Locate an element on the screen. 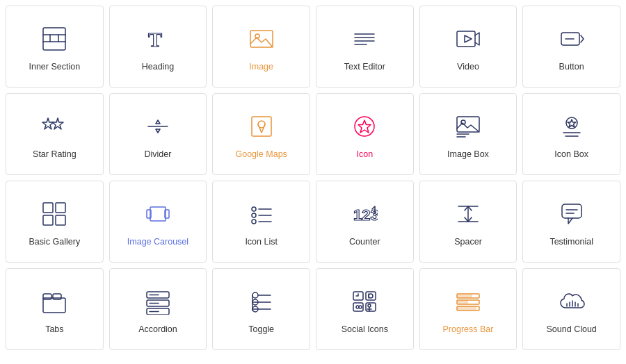 The height and width of the screenshot is (364, 626). widget-accordion: Accordion is located at coordinates (159, 309).